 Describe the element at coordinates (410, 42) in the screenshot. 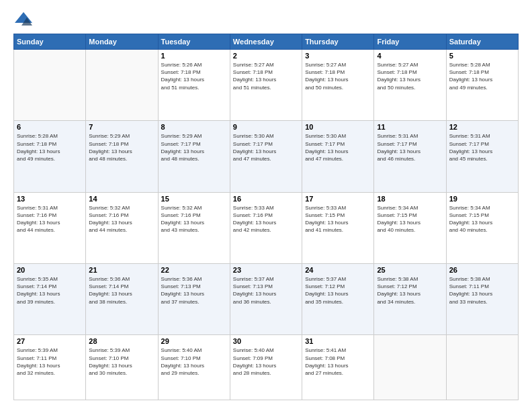

I see `calendar-day-header: Friday` at that location.